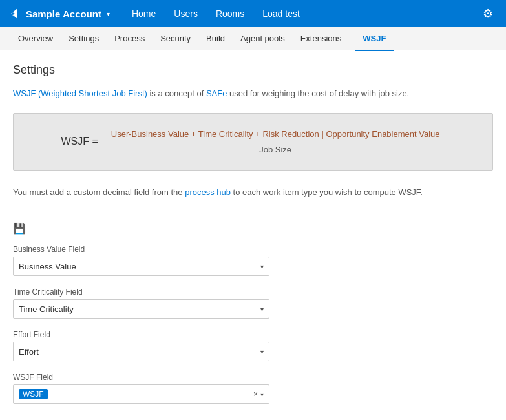 This screenshot has width=506, height=420. Describe the element at coordinates (275, 142) in the screenshot. I see `formula-fraction: User-Business Value + Time Criticality +…` at that location.